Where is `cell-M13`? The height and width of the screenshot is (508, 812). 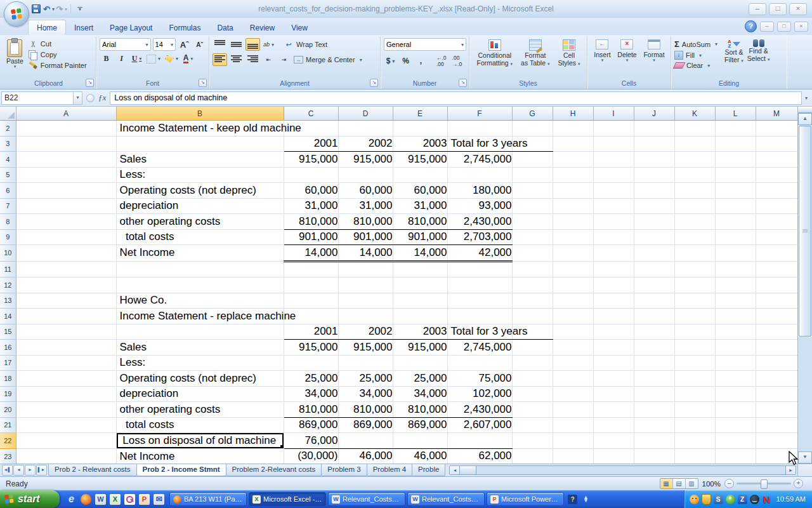 cell-M13 is located at coordinates (776, 301).